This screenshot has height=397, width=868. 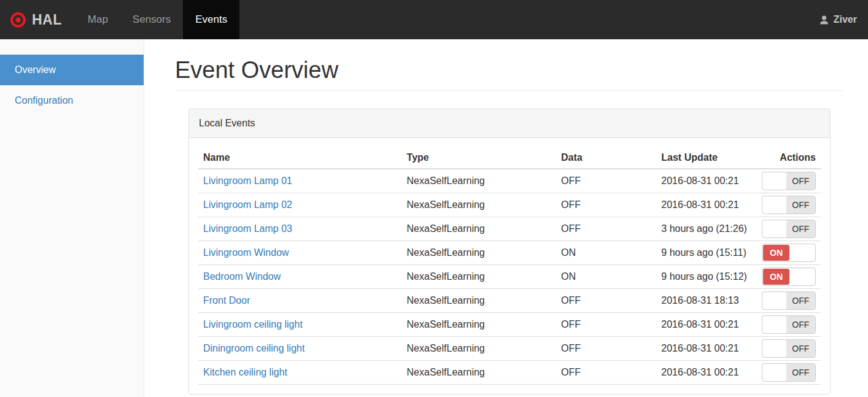 What do you see at coordinates (510, 205) in the screenshot?
I see `table-row: Livingroom Lamp 02 NexaSelfLearning OFF …` at bounding box center [510, 205].